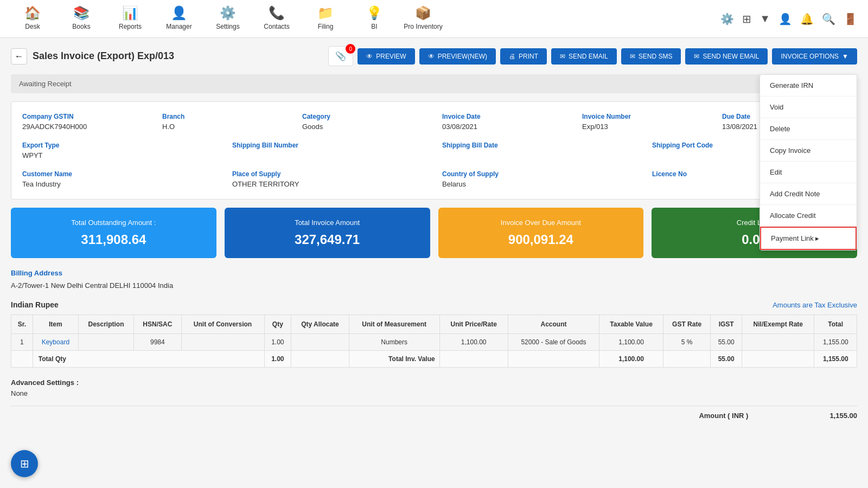 Image resolution: width=868 pixels, height=488 pixels. I want to click on invoice-number-value: Exp/013, so click(644, 127).